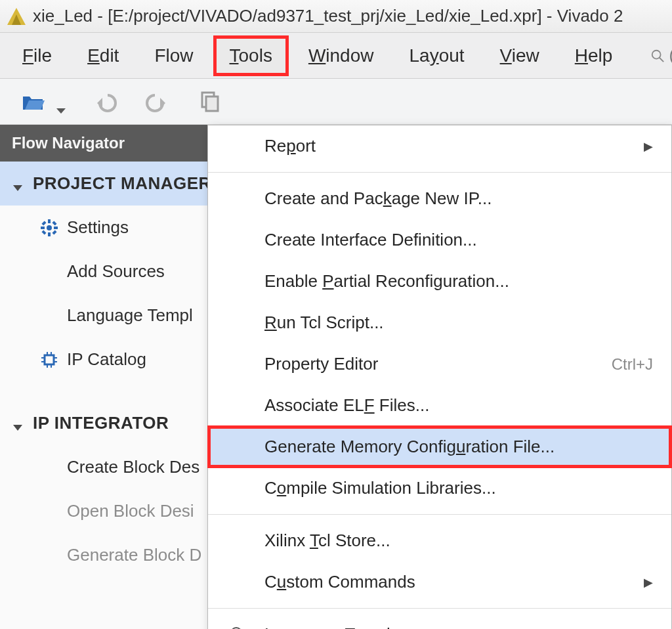  What do you see at coordinates (118, 227) in the screenshot?
I see `nav-settings: Settings` at bounding box center [118, 227].